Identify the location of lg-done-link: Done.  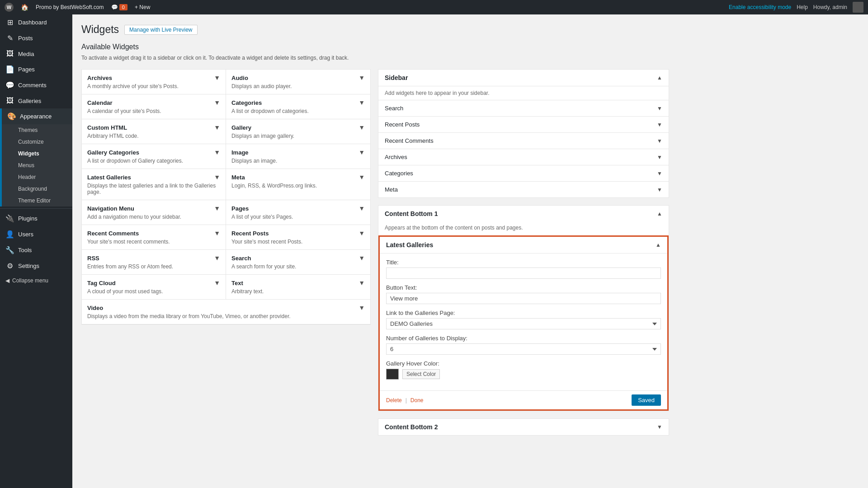
(417, 400).